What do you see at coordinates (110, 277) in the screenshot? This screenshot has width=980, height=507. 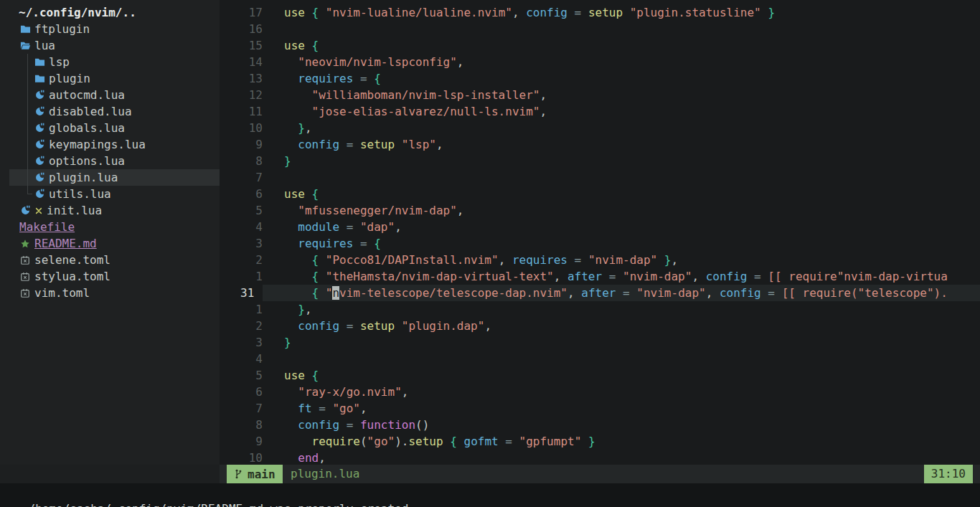 I see `tree-item-stylua.toml: stylua.toml` at bounding box center [110, 277].